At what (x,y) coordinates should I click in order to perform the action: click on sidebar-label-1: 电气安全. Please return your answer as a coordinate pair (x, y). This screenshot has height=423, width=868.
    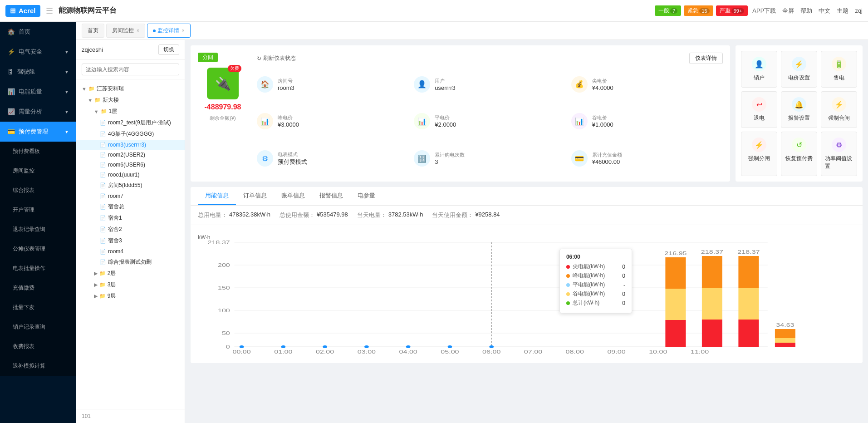
    Looking at the image, I should click on (30, 52).